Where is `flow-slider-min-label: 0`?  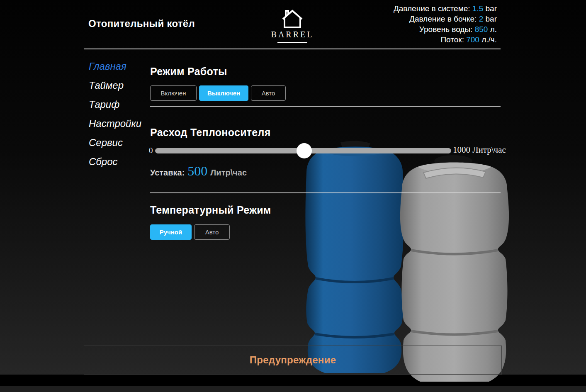
flow-slider-min-label: 0 is located at coordinates (151, 151).